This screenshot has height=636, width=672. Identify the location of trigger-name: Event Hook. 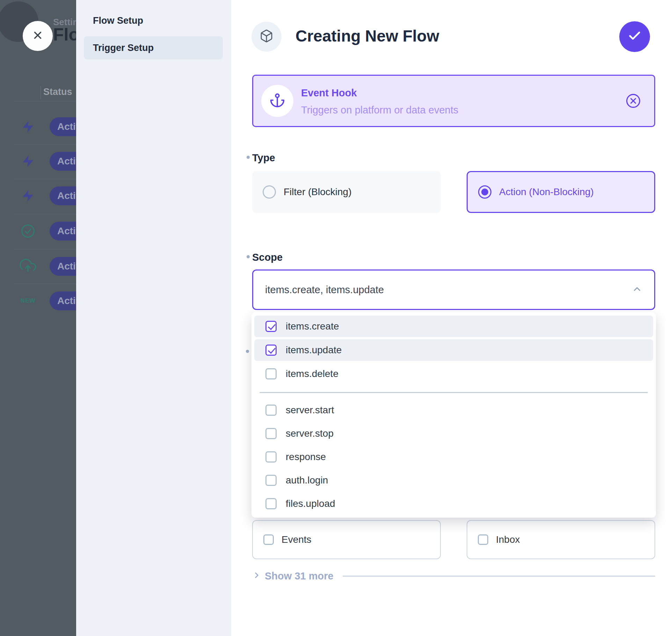
(329, 93).